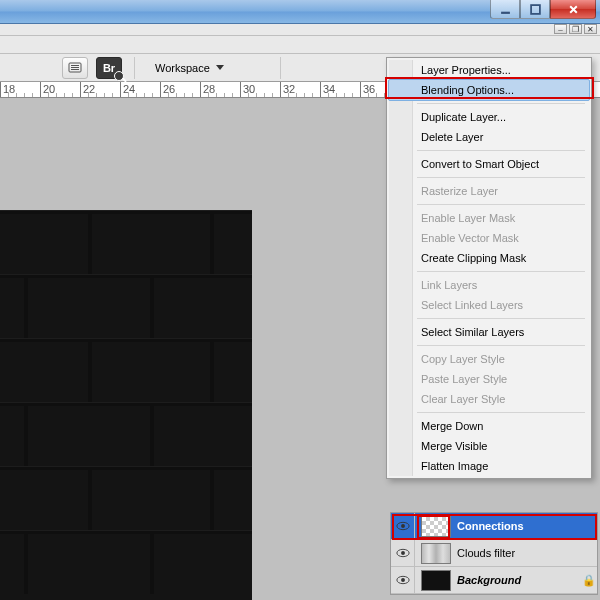 This screenshot has height=600, width=600. Describe the element at coordinates (489, 90) in the screenshot. I see `menu-item: Blending Options...` at that location.